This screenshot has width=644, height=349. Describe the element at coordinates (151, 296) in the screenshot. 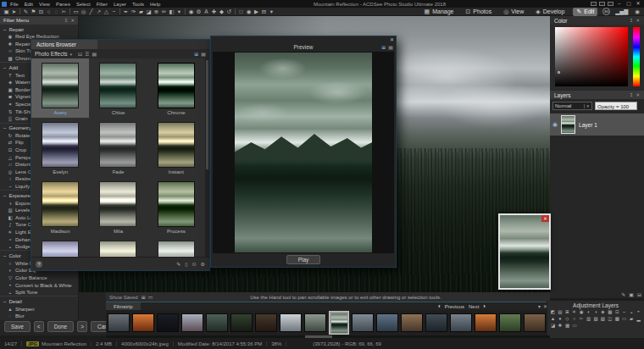

I see `zoom-actual-icon: ▭` at that location.